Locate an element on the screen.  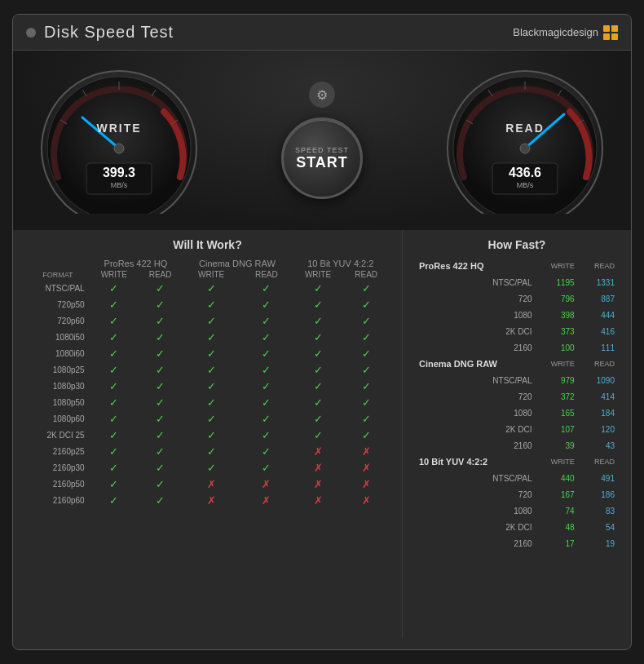
start-sub-label: SPEED TEST is located at coordinates (322, 150).